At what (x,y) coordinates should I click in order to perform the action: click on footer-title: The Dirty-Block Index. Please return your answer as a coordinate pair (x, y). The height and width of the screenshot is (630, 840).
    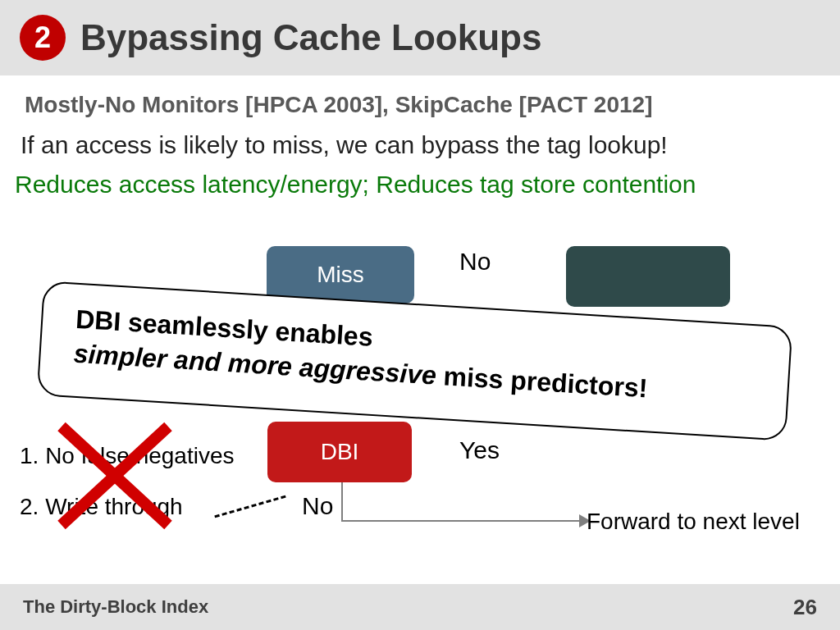
    Looking at the image, I should click on (116, 607).